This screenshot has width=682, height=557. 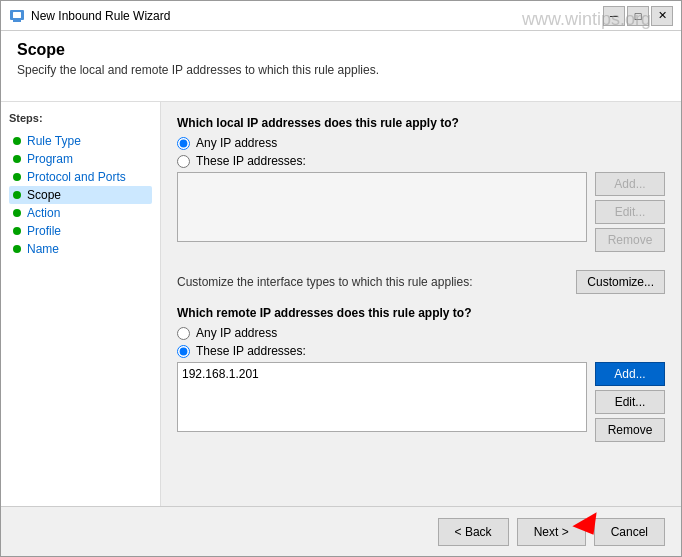 What do you see at coordinates (662, 16) in the screenshot?
I see `close-button: ✕` at bounding box center [662, 16].